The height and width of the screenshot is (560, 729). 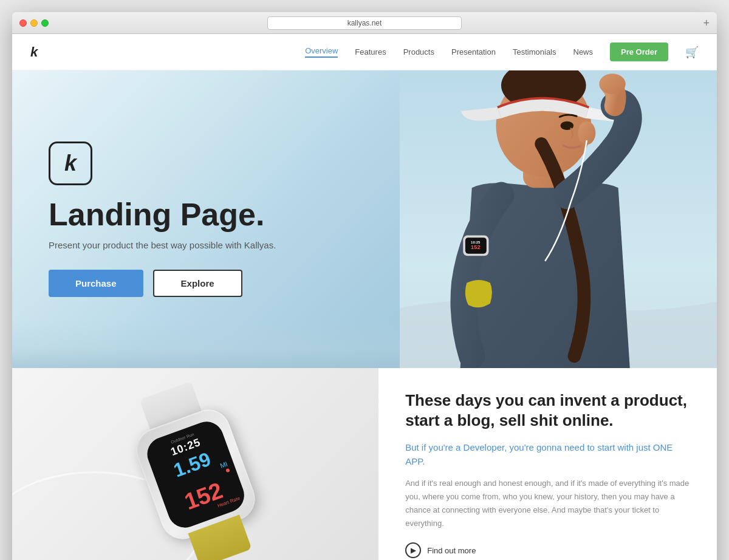 I want to click on nav-news: News, so click(x=583, y=52).